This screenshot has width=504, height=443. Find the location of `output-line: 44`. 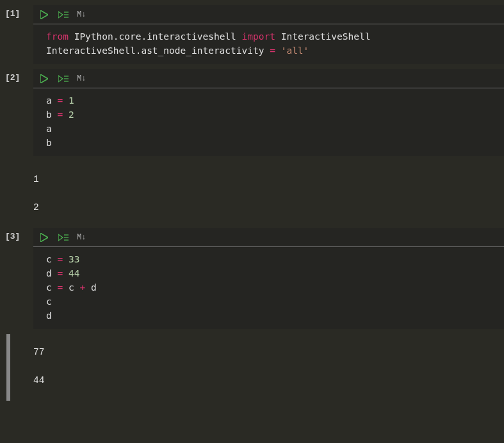

output-line: 44 is located at coordinates (269, 384).